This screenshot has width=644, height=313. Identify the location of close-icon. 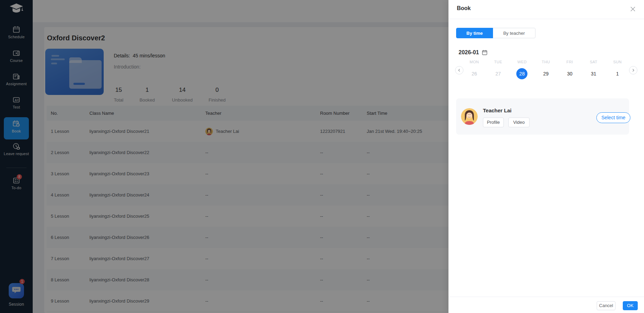
(633, 9).